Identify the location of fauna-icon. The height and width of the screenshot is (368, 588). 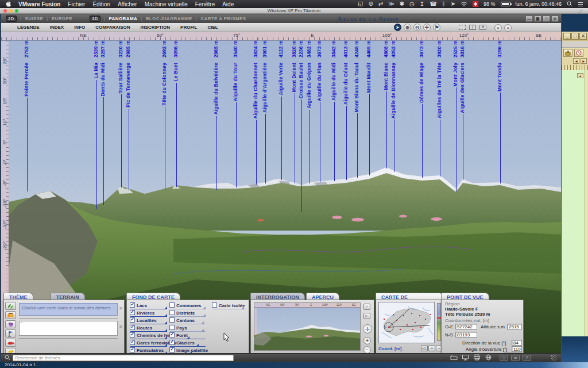
(10, 343).